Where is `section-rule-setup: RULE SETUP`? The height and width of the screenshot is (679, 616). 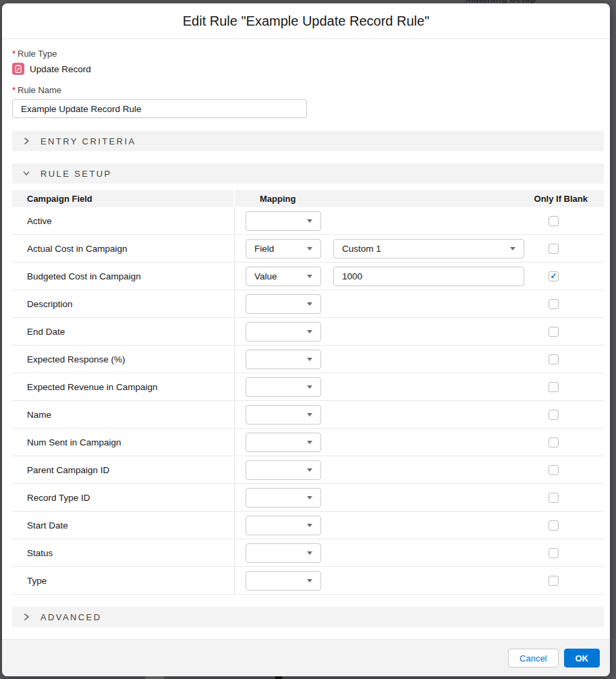
section-rule-setup: RULE SETUP is located at coordinates (308, 173).